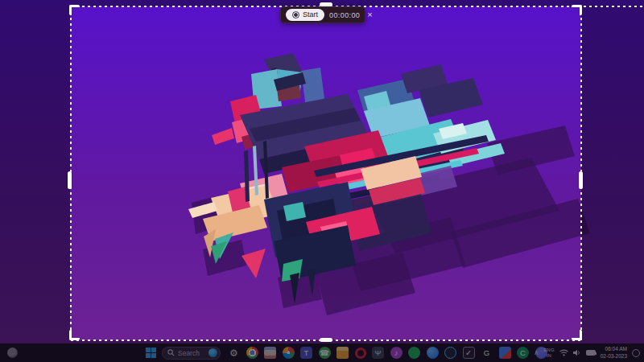  Describe the element at coordinates (576, 10) in the screenshot. I see `selection-corner-top-right` at that location.